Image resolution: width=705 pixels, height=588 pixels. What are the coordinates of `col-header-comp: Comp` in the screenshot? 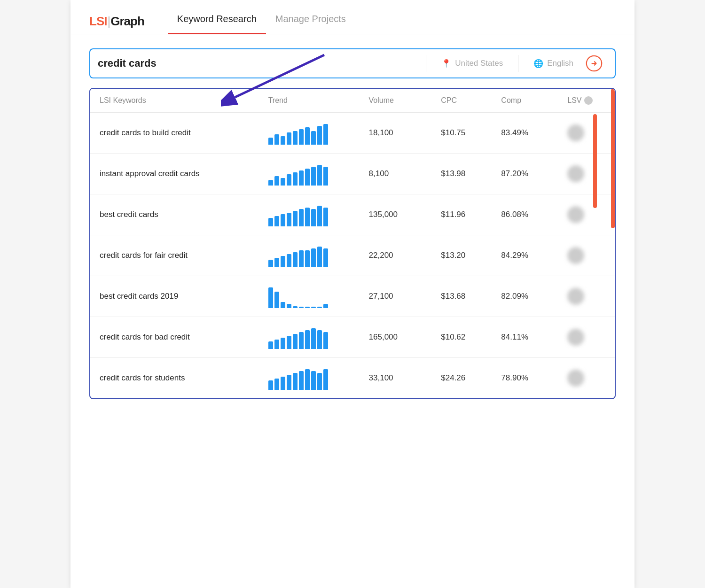 It's located at (525, 101).